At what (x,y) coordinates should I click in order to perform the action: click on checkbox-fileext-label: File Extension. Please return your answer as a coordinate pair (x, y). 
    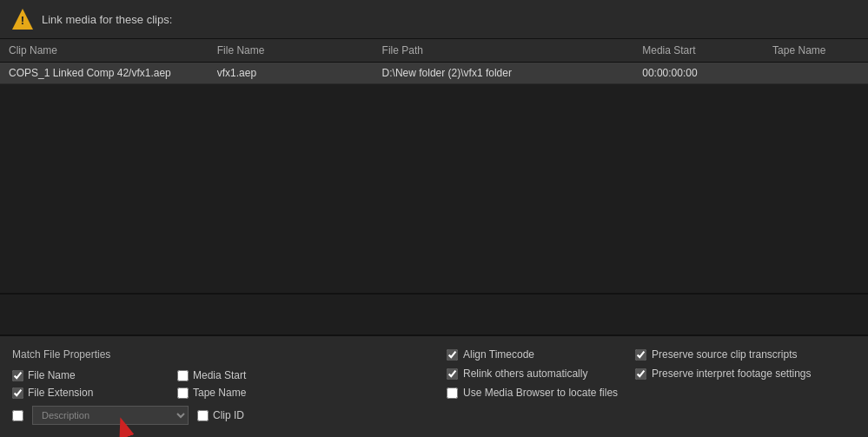
    Looking at the image, I should click on (61, 393).